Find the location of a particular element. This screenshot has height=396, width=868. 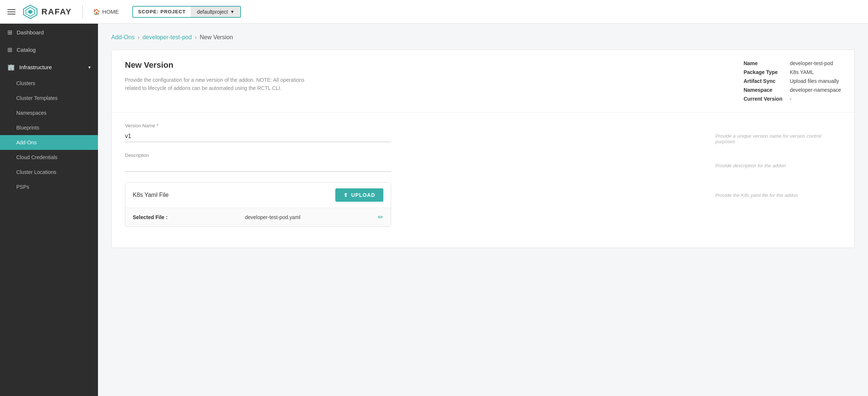

catalog-icon: ⊞ is located at coordinates (10, 50).